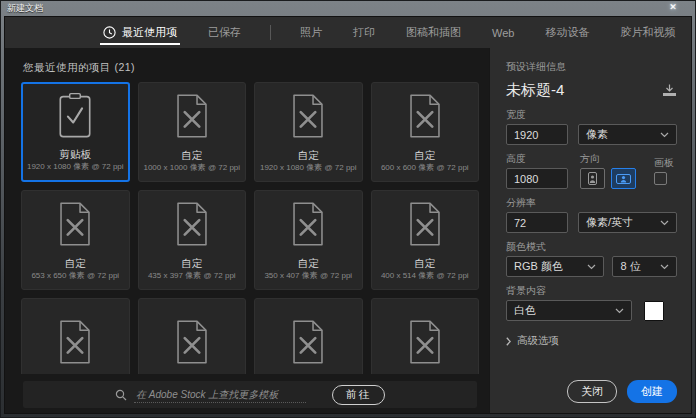 This screenshot has width=696, height=418. I want to click on tile-spec: 400 x 514 像素 @ 72 ppi, so click(425, 276).